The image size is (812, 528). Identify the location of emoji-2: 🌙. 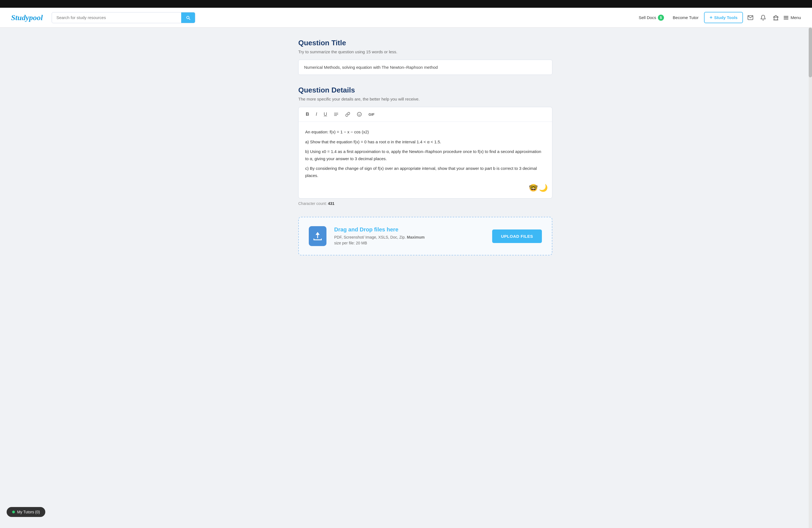
(543, 188).